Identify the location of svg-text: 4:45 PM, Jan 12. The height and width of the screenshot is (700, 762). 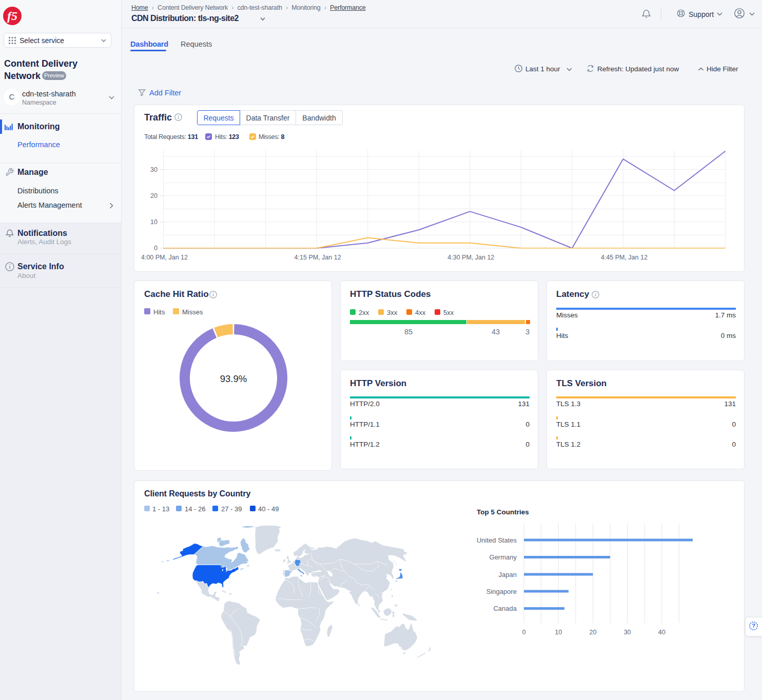
(624, 257).